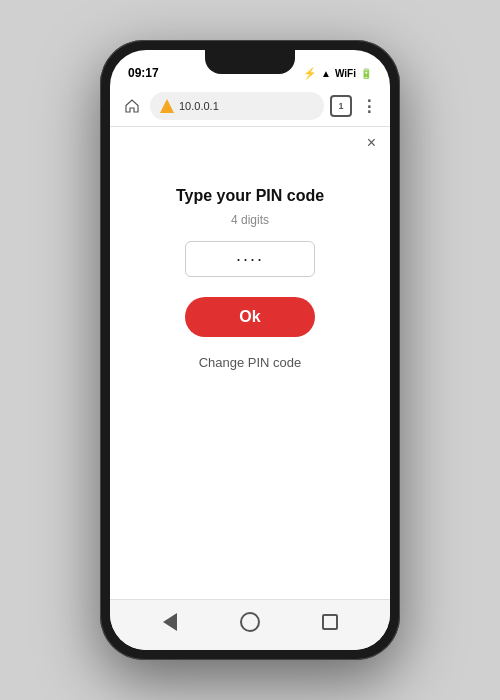  What do you see at coordinates (199, 106) in the screenshot?
I see `address-text: 10.0.0.1` at bounding box center [199, 106].